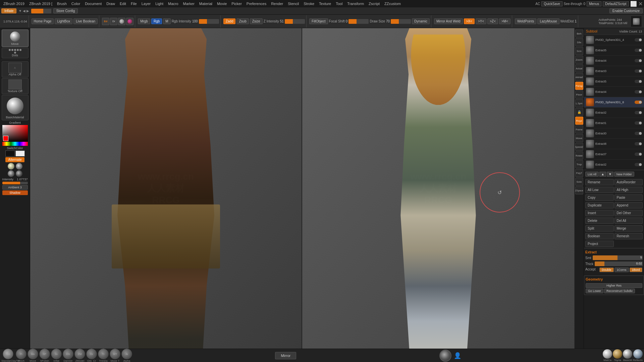 Image resolution: width=644 pixels, height=362 pixels. What do you see at coordinates (614, 133) in the screenshot?
I see `subtool-item-extract0: Extract0` at bounding box center [614, 133].